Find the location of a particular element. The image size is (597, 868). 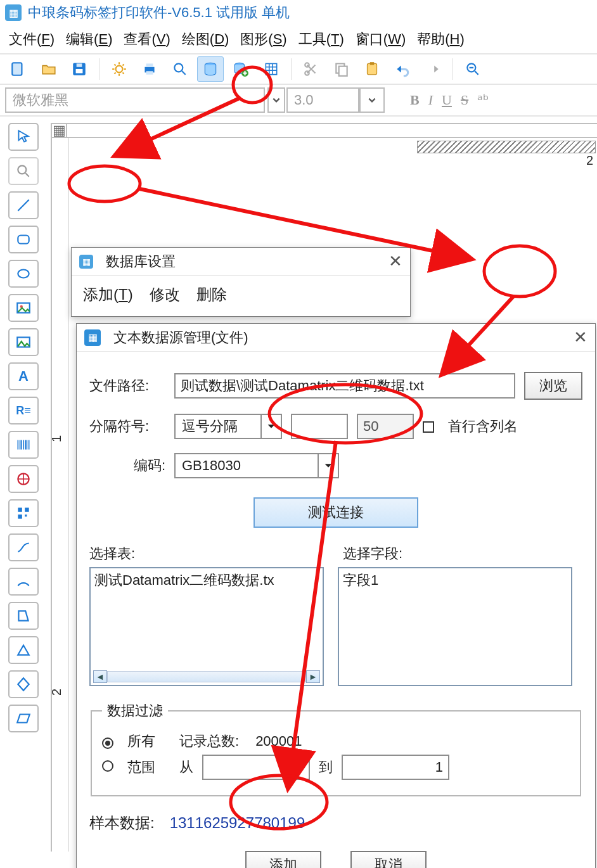

menu-tool: 工具(T) is located at coordinates (321, 39).